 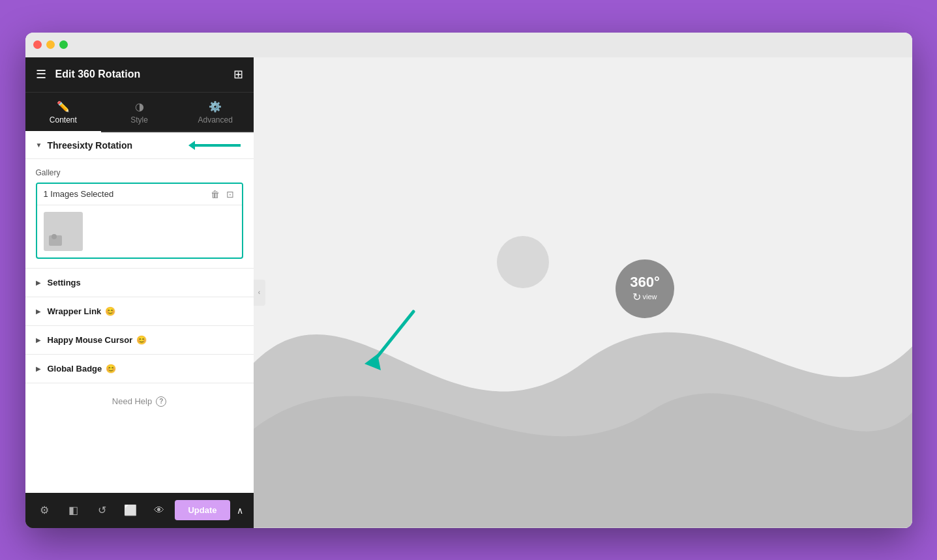 I want to click on gallery-images, so click(x=140, y=231).